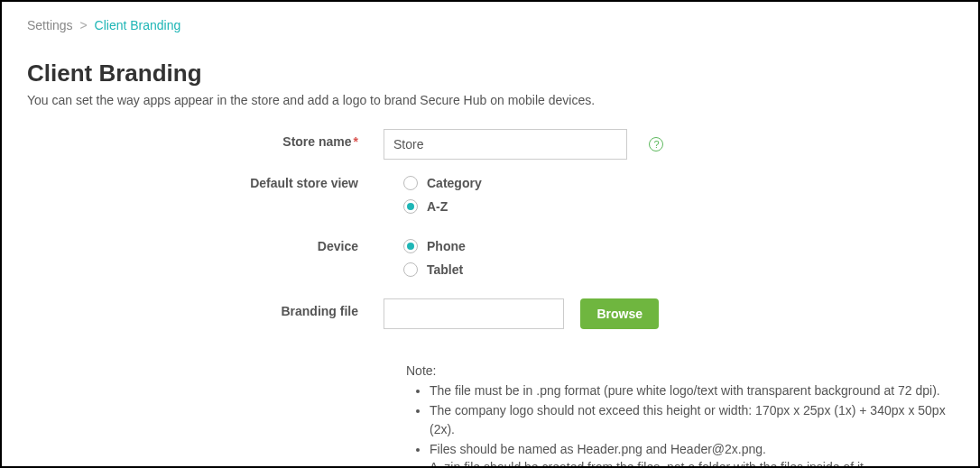  Describe the element at coordinates (474, 314) in the screenshot. I see `branding-file-input` at that location.